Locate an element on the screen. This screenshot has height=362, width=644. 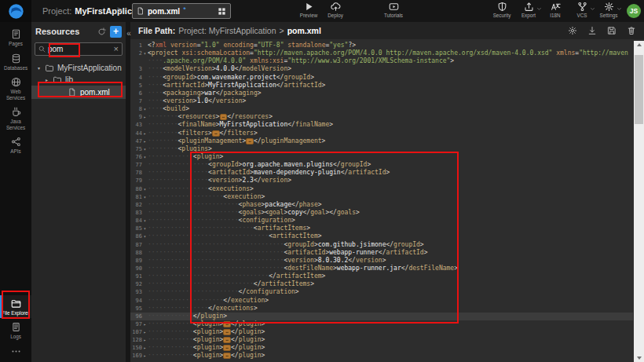
security-button: Security is located at coordinates (502, 9).